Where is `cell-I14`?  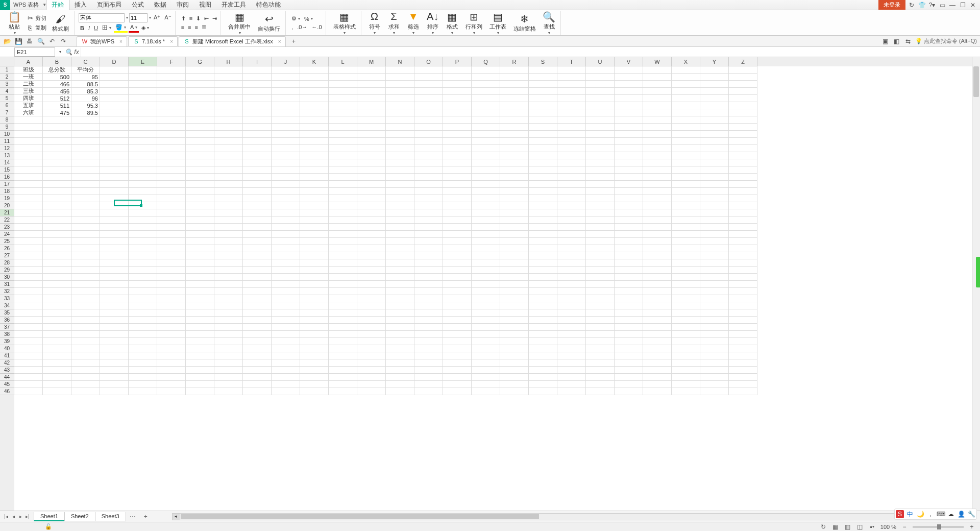
cell-I14 is located at coordinates (257, 163).